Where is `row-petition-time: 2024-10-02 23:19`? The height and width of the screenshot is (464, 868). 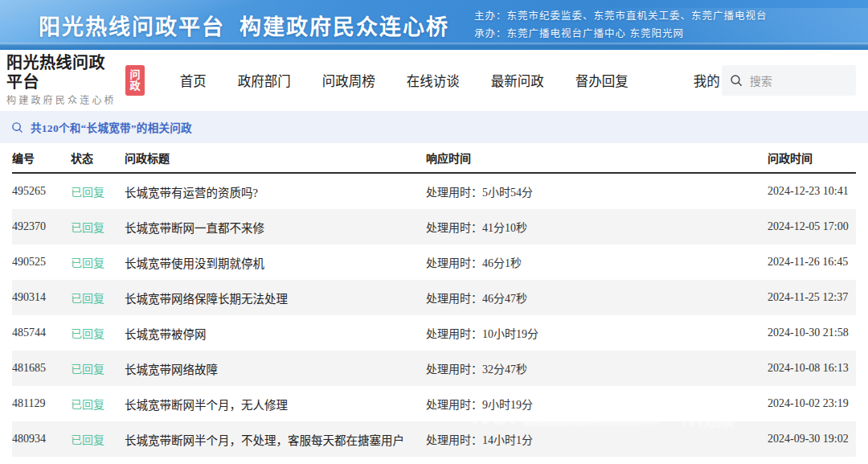
row-petition-time: 2024-10-02 23:19 is located at coordinates (812, 404).